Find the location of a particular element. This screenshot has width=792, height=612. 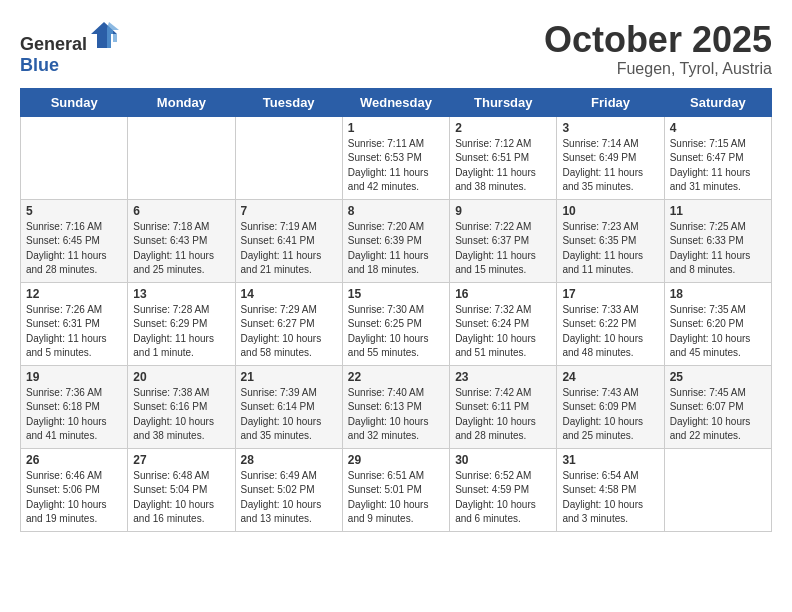

cell-content: Sunrise: 6:51 AM Sunset: 5:01 PM Dayligh… is located at coordinates (396, 498).